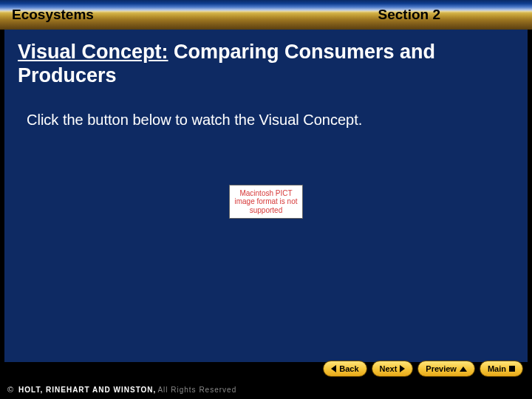  I want to click on preview-label: Preview, so click(441, 369).